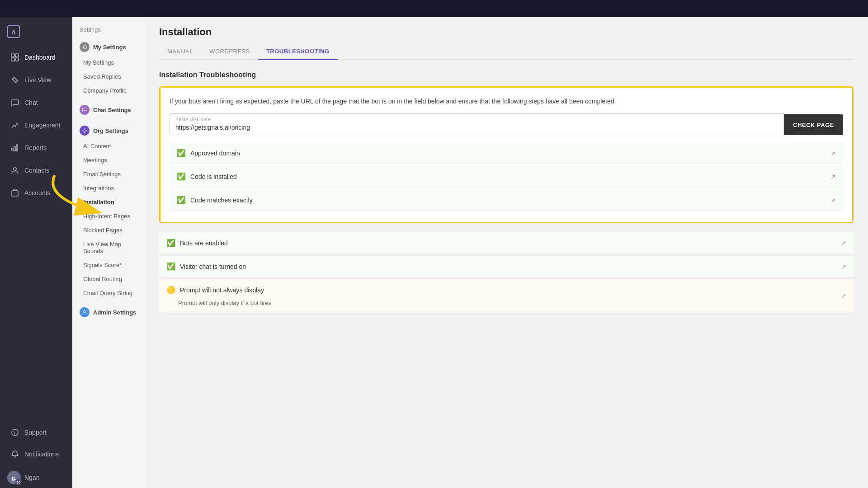  What do you see at coordinates (42, 125) in the screenshot?
I see `sidebar-item-label: Engagement` at bounding box center [42, 125].